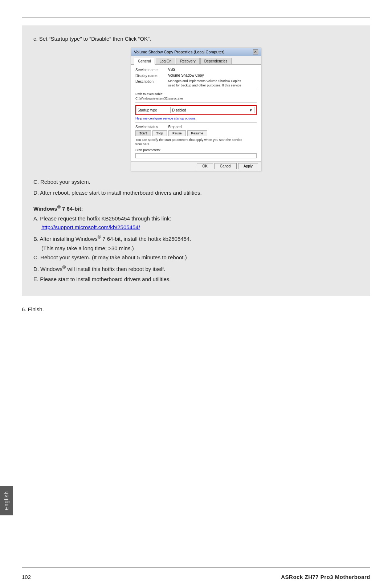 The image size is (392, 588). What do you see at coordinates (216, 61) in the screenshot?
I see `tab-dependencies: Dependencies` at bounding box center [216, 61].